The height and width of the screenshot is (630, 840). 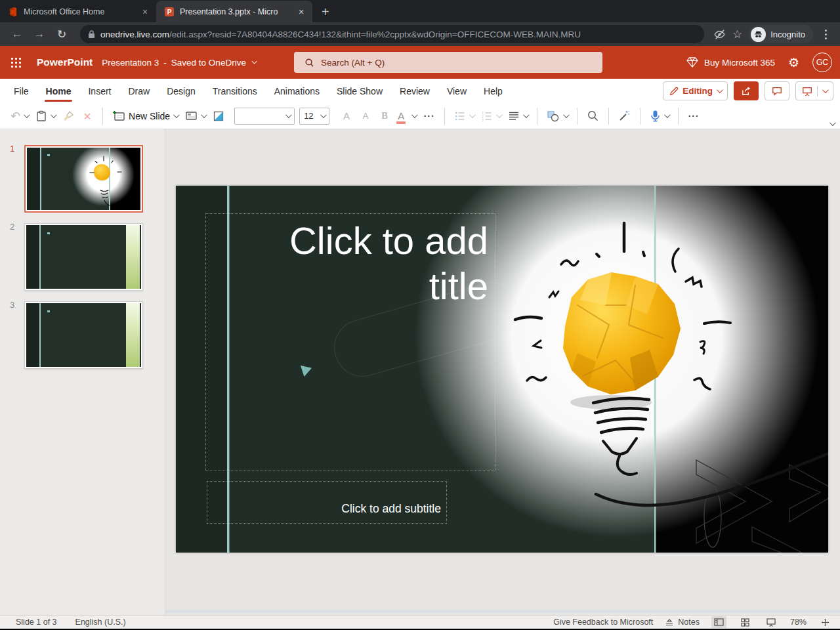 I want to click on new-tab-button: +, so click(x=326, y=13).